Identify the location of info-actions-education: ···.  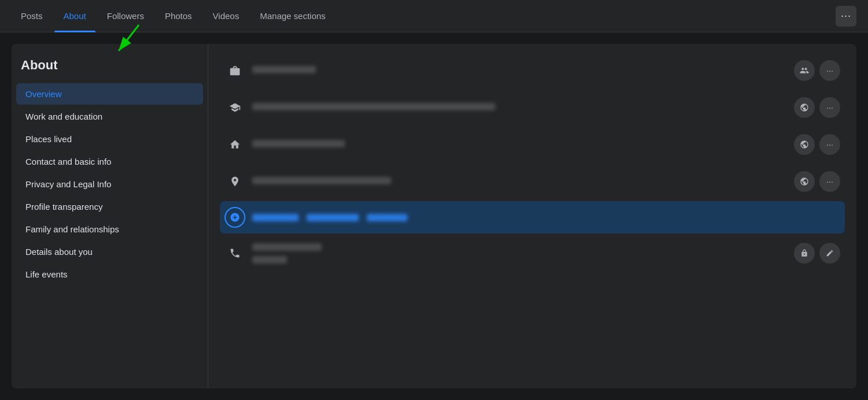
(817, 108).